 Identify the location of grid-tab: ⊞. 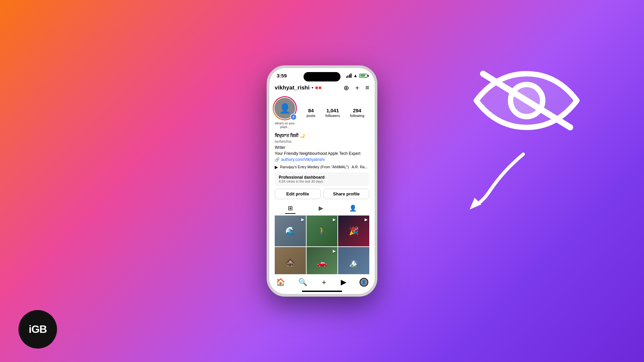
(290, 208).